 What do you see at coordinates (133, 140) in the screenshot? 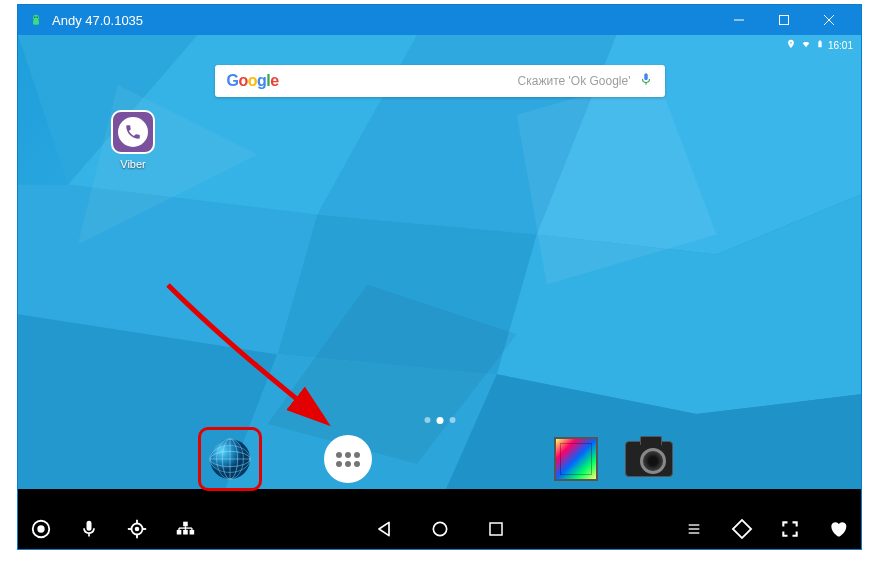
I see `desktop-app-viber: Viber` at bounding box center [133, 140].